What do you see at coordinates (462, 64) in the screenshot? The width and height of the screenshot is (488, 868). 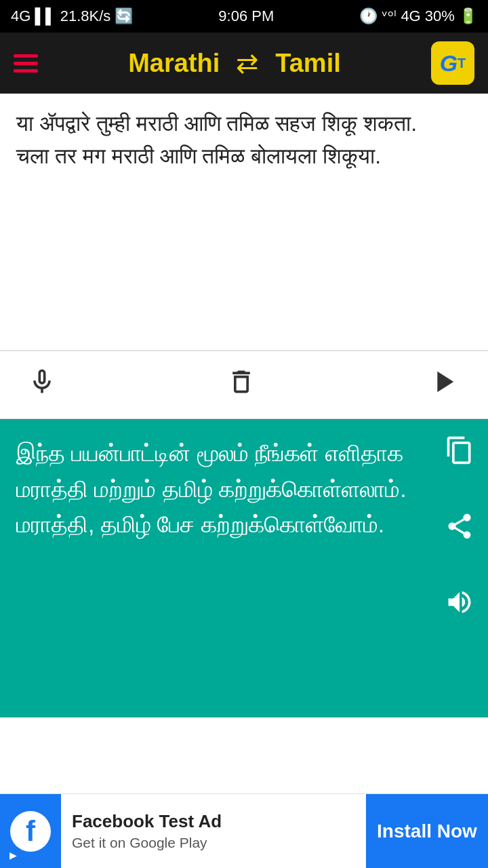 I see `gtranslate-t: T` at bounding box center [462, 64].